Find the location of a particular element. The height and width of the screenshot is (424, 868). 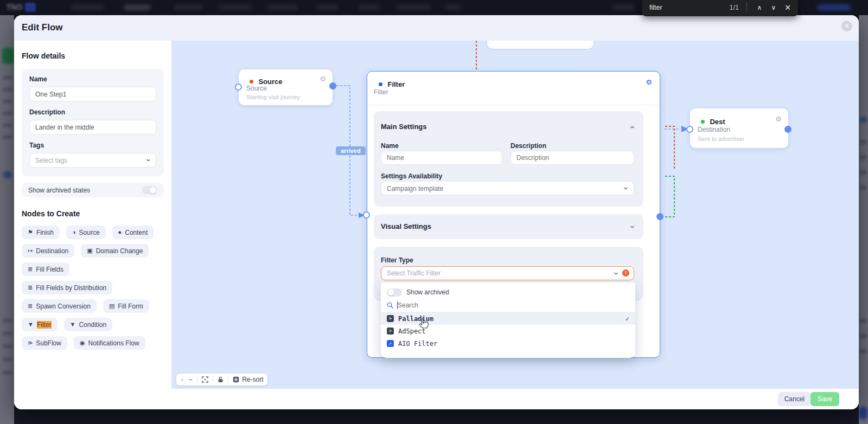

text-caret is located at coordinates (397, 305).